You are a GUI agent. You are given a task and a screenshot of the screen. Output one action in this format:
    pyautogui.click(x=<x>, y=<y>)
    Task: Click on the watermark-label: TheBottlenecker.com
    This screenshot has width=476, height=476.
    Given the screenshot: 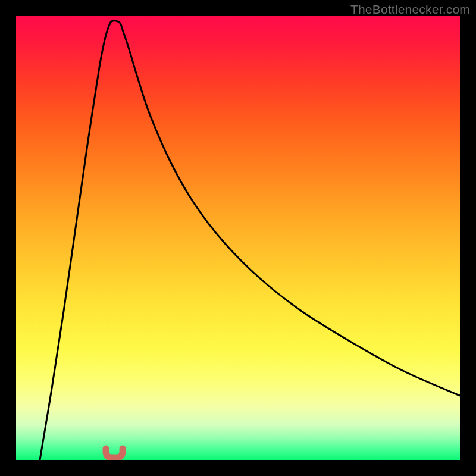 What is the action you would take?
    pyautogui.click(x=411, y=10)
    